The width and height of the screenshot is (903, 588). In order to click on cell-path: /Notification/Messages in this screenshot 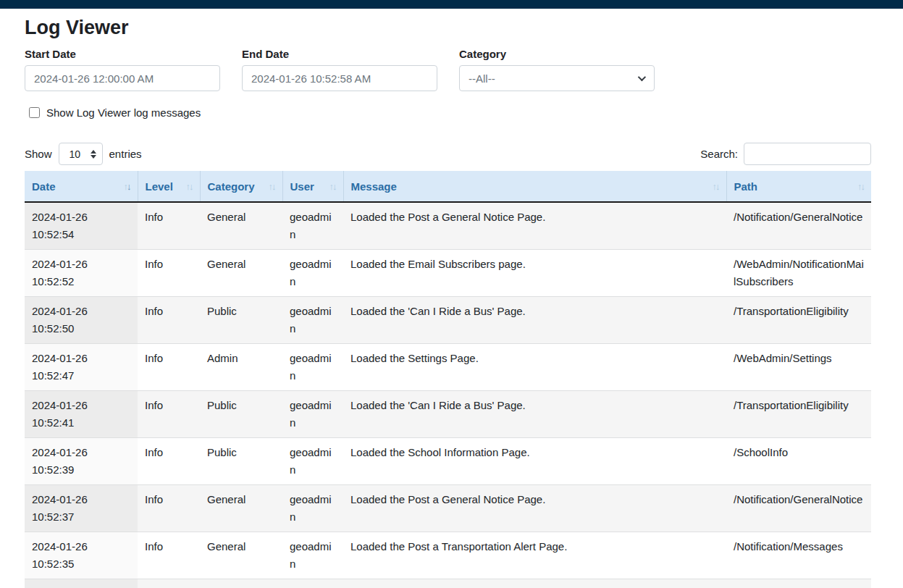, I will do `click(799, 556)`.